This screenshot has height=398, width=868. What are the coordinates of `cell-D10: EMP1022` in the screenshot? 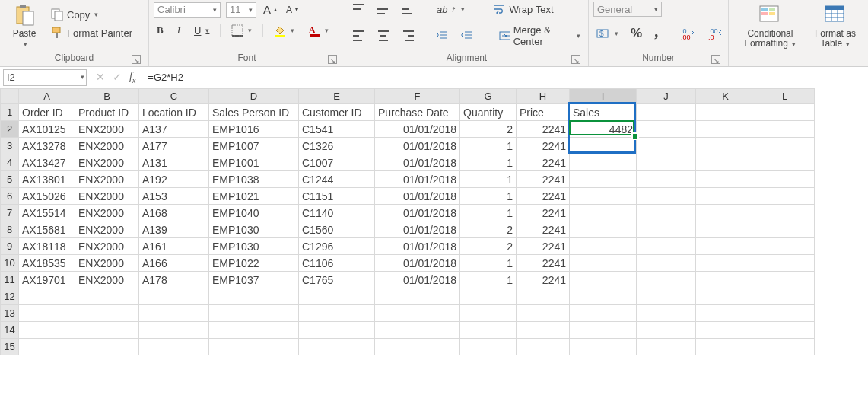 It's located at (254, 263).